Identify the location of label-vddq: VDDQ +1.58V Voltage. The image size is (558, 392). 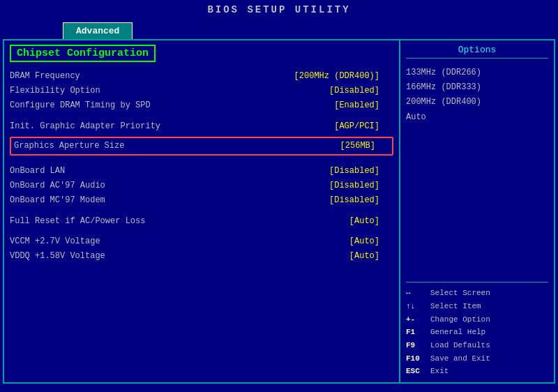
(57, 257).